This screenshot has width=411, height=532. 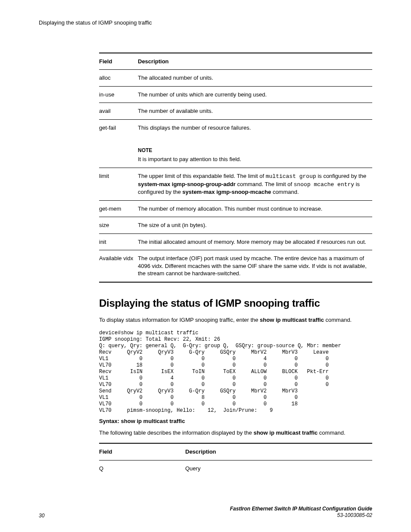 What do you see at coordinates (324, 184) in the screenshot?
I see `code-span: snoop mcache entry` at bounding box center [324, 184].